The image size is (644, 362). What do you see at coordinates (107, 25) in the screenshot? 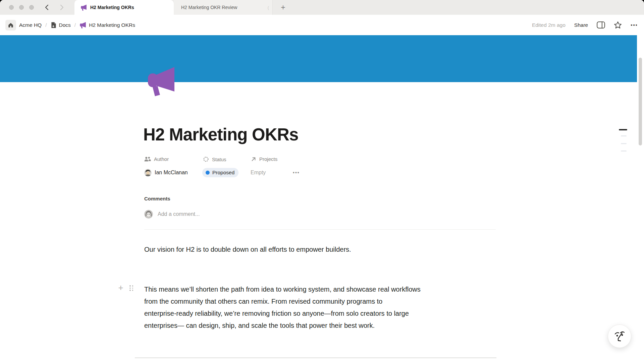
I see `breadcrumb-item-page: H2 Marketing OKRs` at bounding box center [107, 25].